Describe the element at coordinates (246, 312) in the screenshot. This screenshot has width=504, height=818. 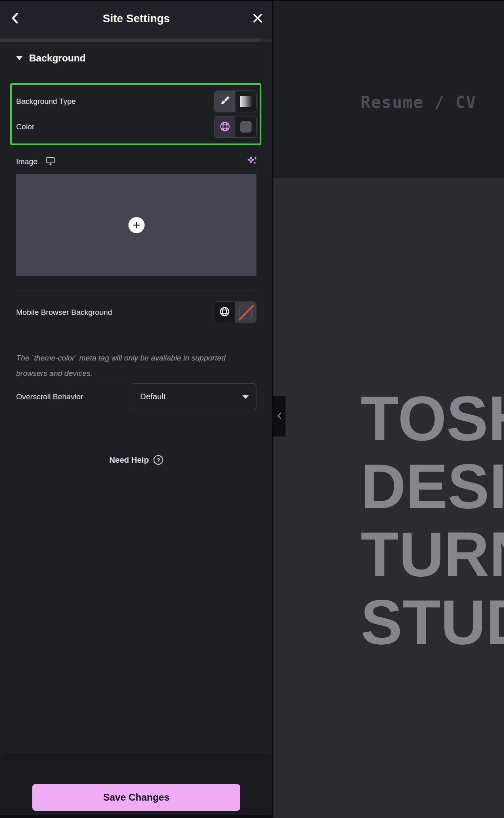
I see `mobile-color-none-button` at that location.